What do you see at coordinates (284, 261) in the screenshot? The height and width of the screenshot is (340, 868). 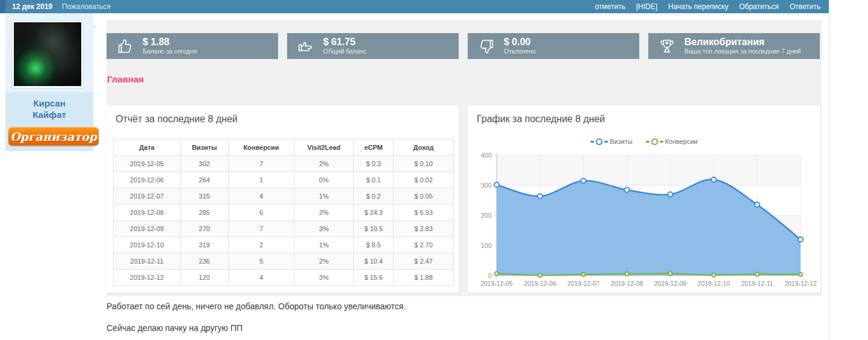 I see `table-row: 2019-12-1123652%$ 10.4$ 2.47` at bounding box center [284, 261].